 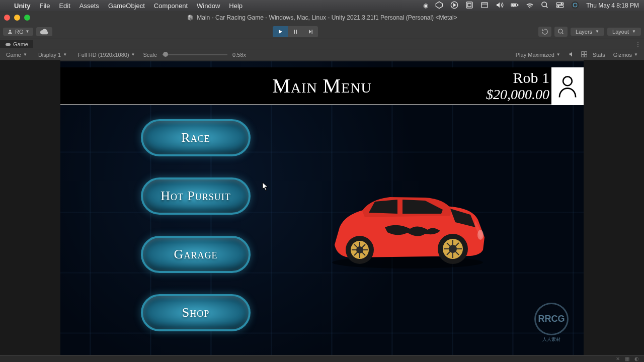 I want to click on global-search-button, so click(x=561, y=32).